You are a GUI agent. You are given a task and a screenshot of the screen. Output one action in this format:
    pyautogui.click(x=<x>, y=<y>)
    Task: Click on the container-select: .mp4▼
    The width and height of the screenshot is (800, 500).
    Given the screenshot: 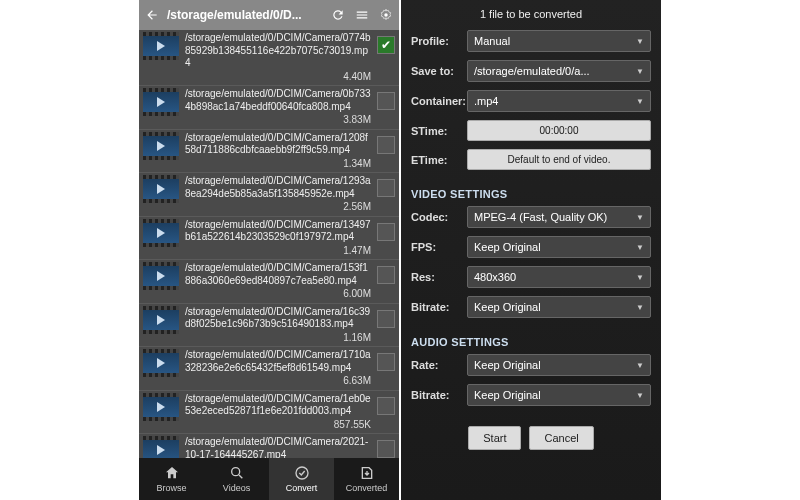 What is the action you would take?
    pyautogui.click(x=559, y=101)
    